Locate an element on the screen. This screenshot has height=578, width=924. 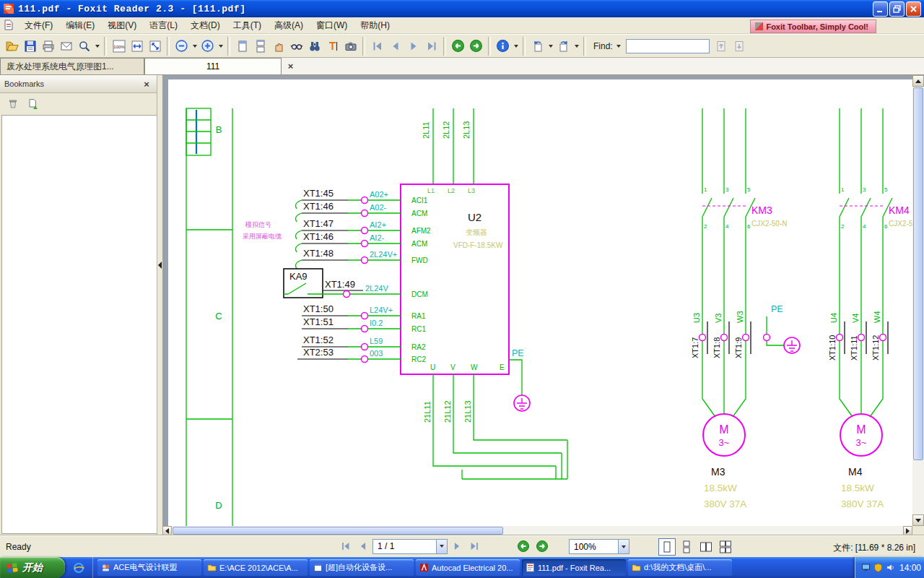
taskbar-item-documents: d:\我的文档\桌面\... is located at coordinates (680, 568).